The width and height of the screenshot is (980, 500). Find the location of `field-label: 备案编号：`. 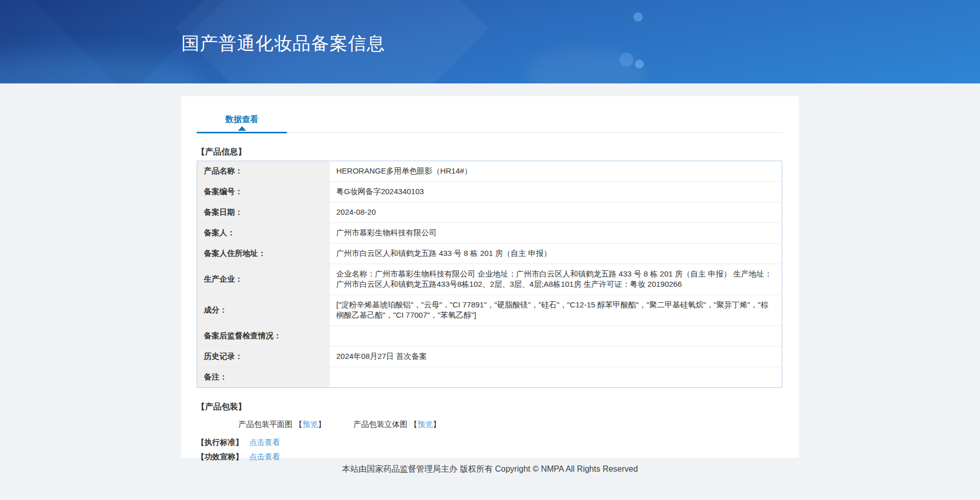

field-label: 备案编号： is located at coordinates (264, 192).